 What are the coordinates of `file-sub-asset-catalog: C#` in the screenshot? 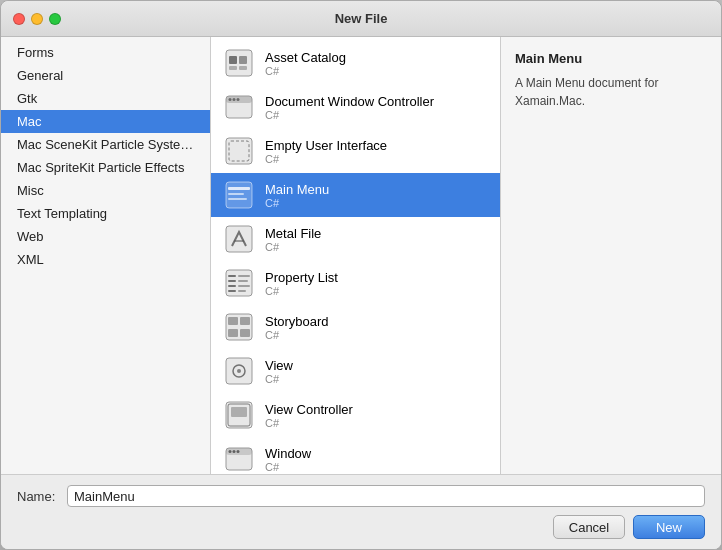 It's located at (306, 71).